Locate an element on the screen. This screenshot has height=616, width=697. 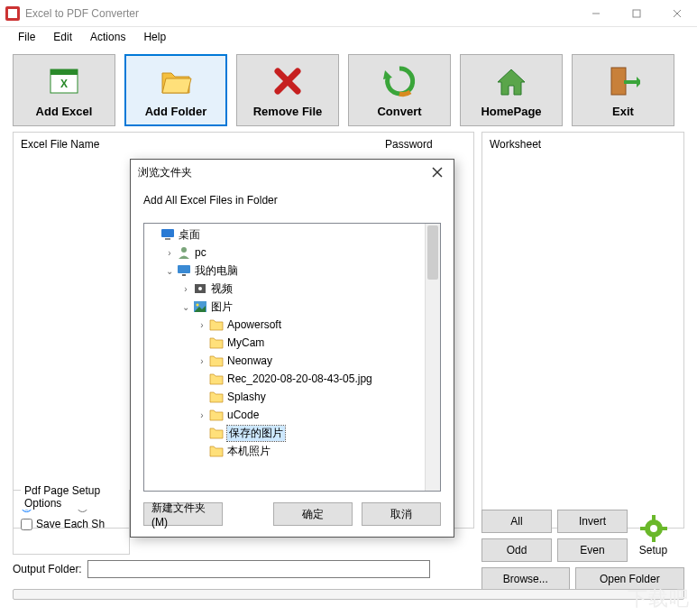
tree-item: ›uCode is located at coordinates (292, 415).